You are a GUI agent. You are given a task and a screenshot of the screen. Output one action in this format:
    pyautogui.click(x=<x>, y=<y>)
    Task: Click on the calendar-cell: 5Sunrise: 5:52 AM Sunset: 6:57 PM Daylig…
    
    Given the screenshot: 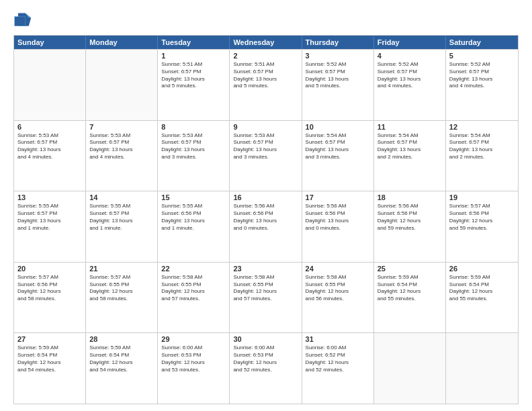 What is the action you would take?
    pyautogui.click(x=482, y=85)
    